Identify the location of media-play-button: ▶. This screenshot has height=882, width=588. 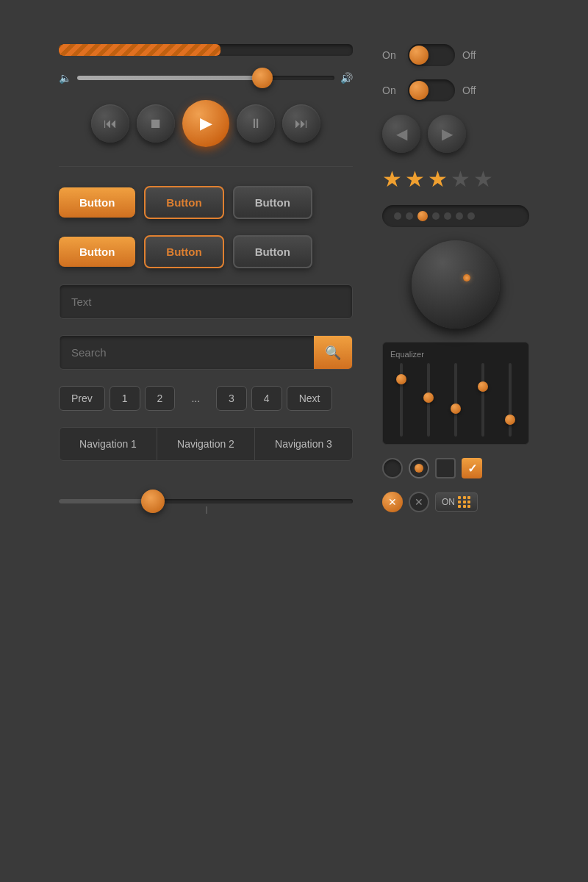
(206, 123).